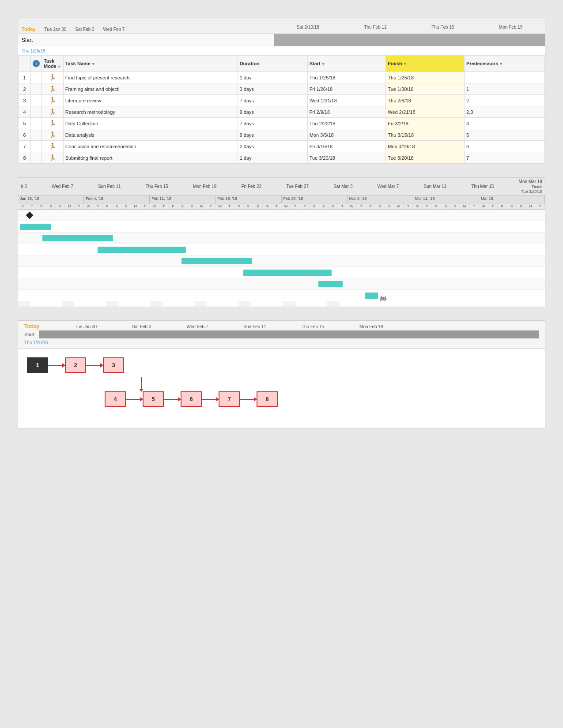 This screenshot has width=563, height=728. What do you see at coordinates (150, 124) in the screenshot?
I see `cell-name-5: Data Collection` at bounding box center [150, 124].